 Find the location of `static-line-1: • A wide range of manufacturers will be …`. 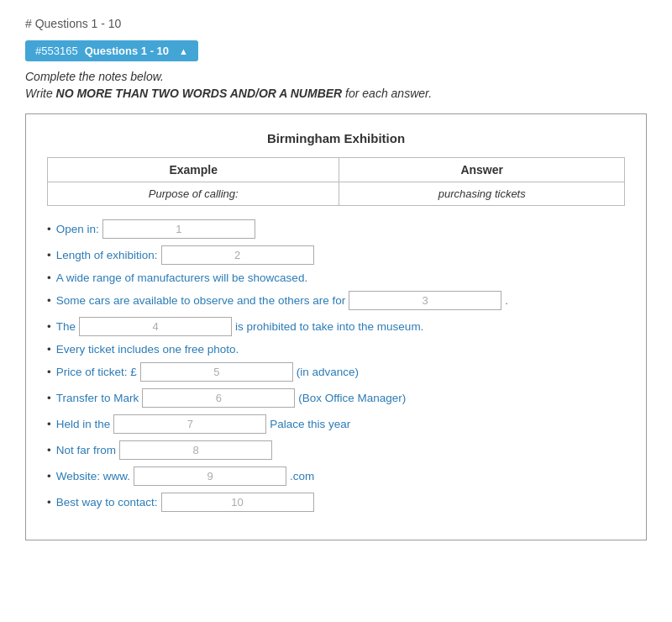

static-line-1: • A wide range of manufacturers will be … is located at coordinates (336, 277).